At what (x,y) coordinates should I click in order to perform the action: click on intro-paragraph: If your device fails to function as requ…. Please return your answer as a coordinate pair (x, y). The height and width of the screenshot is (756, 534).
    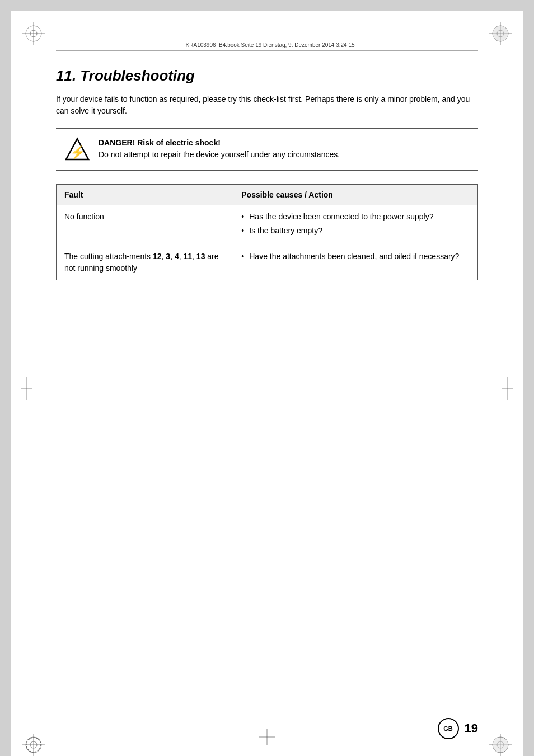
    Looking at the image, I should click on (267, 105).